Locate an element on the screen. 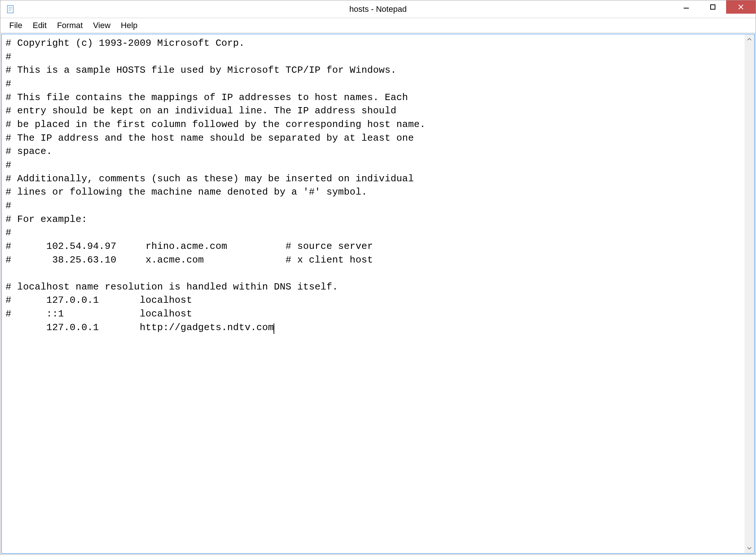 The width and height of the screenshot is (756, 555). minimize-button is located at coordinates (686, 7).